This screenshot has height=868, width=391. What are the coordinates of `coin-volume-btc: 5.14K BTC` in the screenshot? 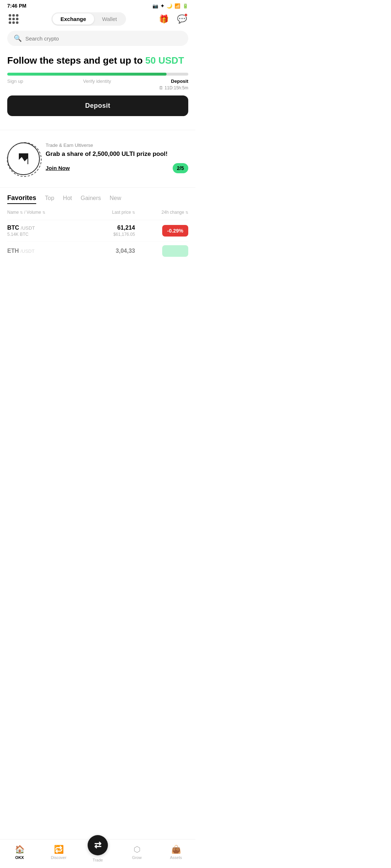 It's located at (45, 234).